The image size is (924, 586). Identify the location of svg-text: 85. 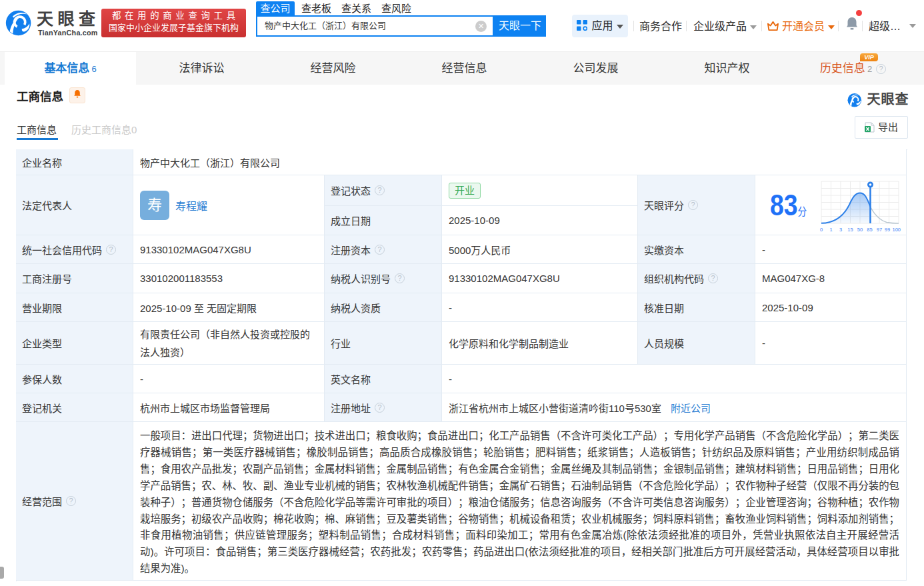
(869, 229).